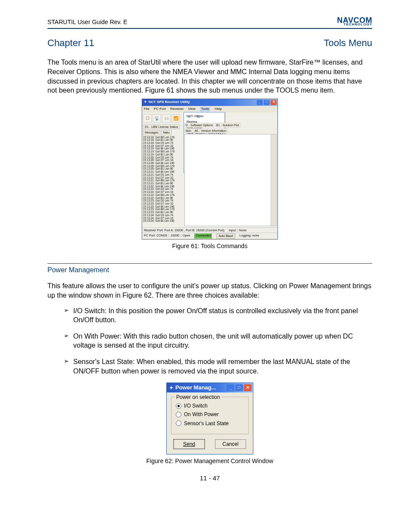 Image resolution: width=411 pixels, height=532 pixels. Describe the element at coordinates (166, 118) in the screenshot. I see `toolbar-icon-3: ▭` at that location.